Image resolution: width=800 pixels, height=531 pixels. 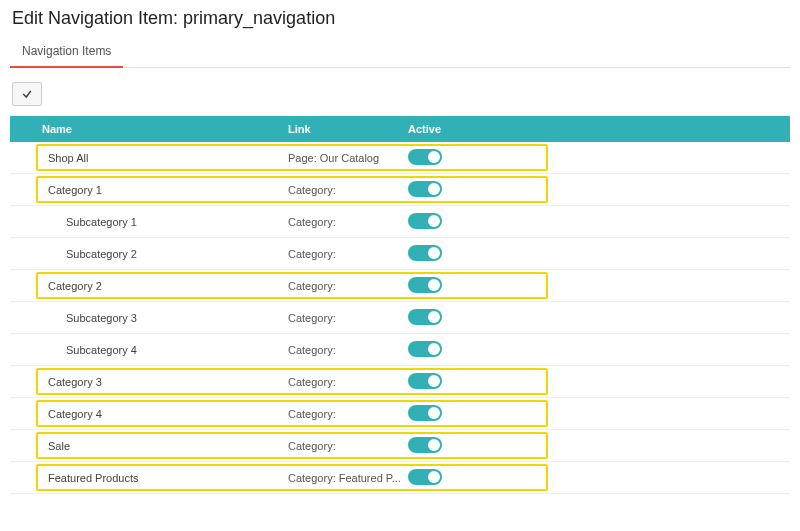 What do you see at coordinates (348, 129) in the screenshot?
I see `col-header-link: Link` at bounding box center [348, 129].